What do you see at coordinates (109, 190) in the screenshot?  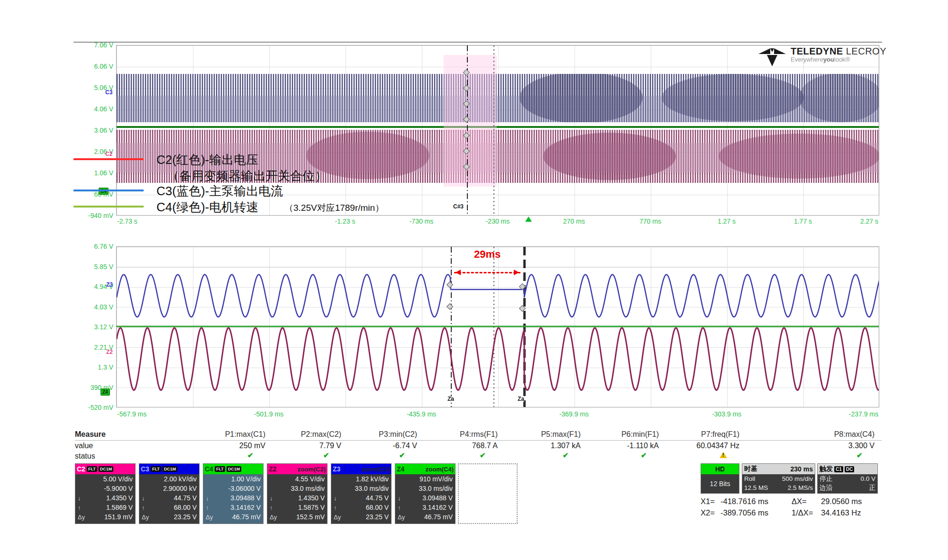 I see `legend-c3-line` at bounding box center [109, 190].